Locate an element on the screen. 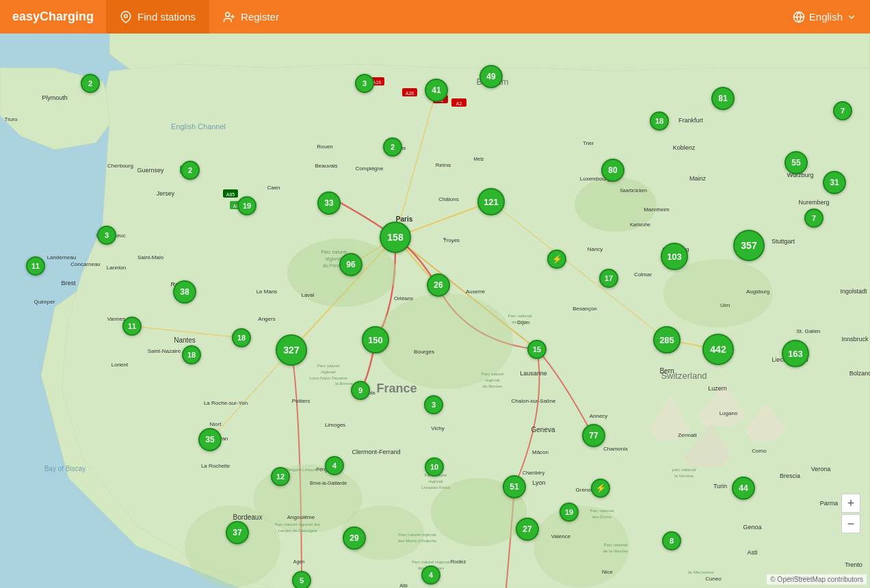  language-selector: English is located at coordinates (825, 17).